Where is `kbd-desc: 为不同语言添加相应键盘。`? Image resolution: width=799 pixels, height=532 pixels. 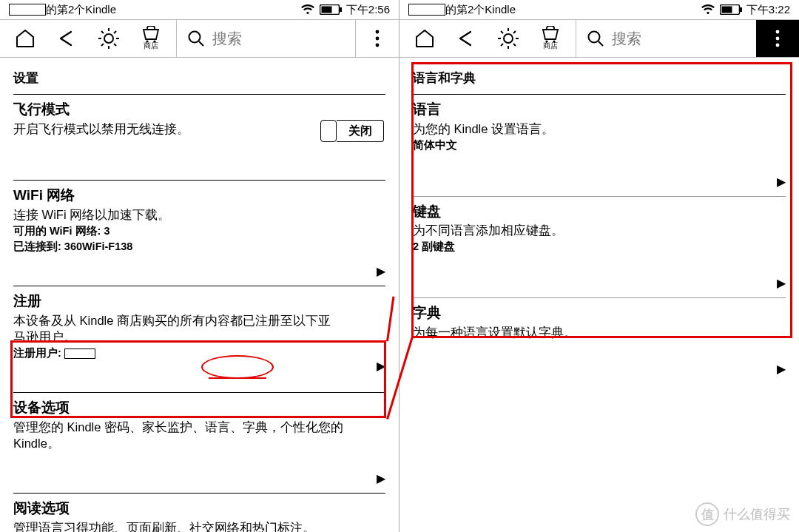 kbd-desc: 为不同语言添加相应键盘。 is located at coordinates (599, 230).